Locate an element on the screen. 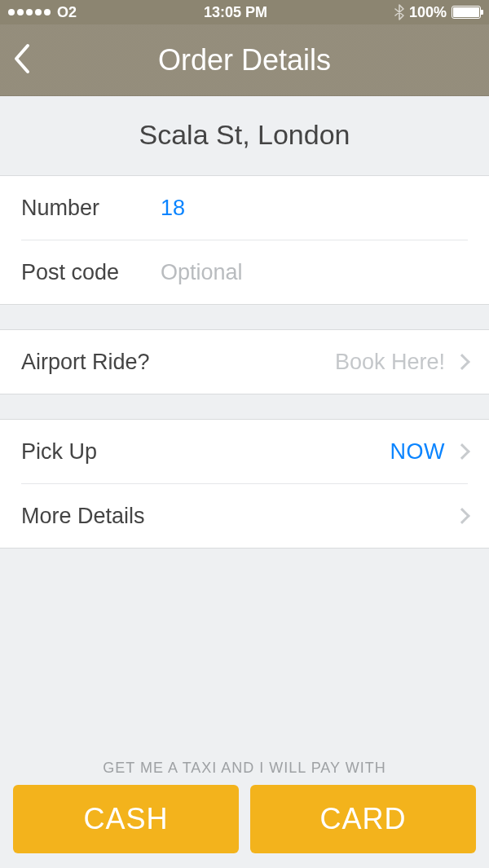  postcode-row: Post code is located at coordinates (244, 272).